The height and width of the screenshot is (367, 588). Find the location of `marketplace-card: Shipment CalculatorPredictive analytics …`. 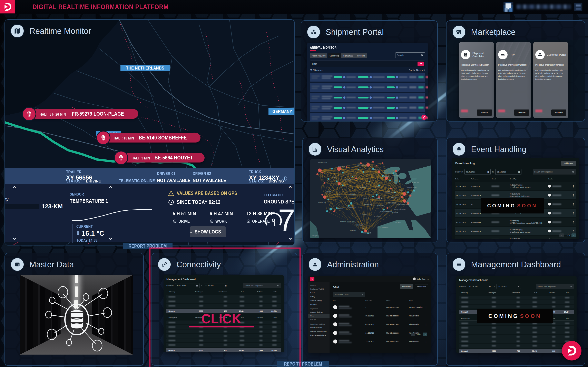

marketplace-card: Shipment CalculatorPredictive analytics … is located at coordinates (476, 80).